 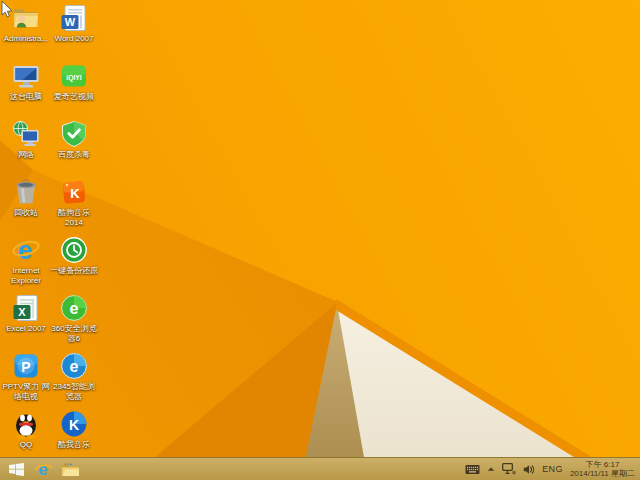 What do you see at coordinates (529, 470) in the screenshot?
I see `volume-icon` at bounding box center [529, 470].